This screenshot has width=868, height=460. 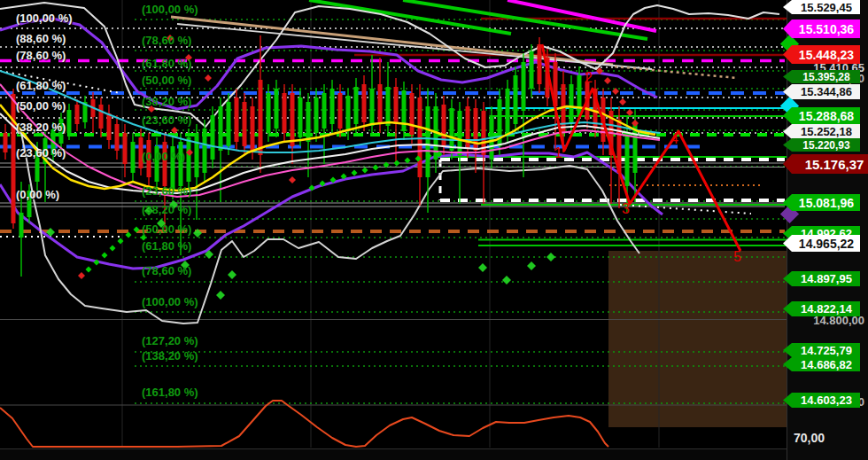 I want to click on fib-retracement-label: (50,00 %), so click(x=41, y=106).